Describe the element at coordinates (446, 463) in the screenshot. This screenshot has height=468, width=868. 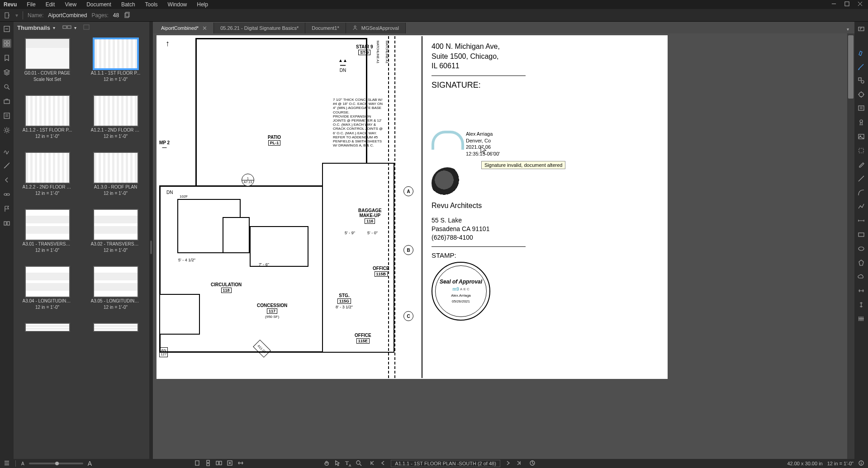
I see `page-indicator: A1.1.1 - 1ST FLOOR PLAN -SOUTH (2 of 48)` at that location.